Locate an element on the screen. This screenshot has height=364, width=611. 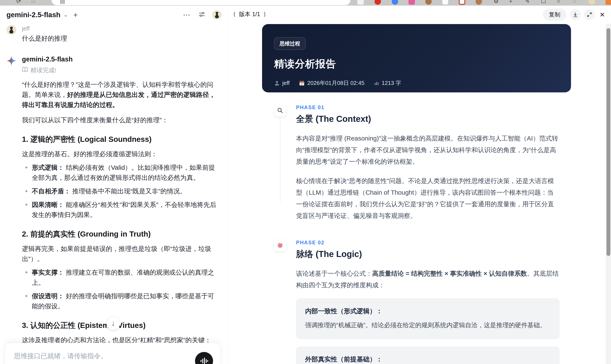
user-message: jeff 什么是好的推理 is located at coordinates (114, 34).